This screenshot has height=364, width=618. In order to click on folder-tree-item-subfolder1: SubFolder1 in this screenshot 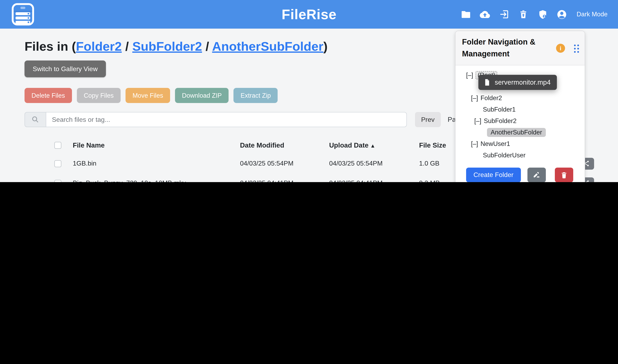, I will do `click(520, 109)`.